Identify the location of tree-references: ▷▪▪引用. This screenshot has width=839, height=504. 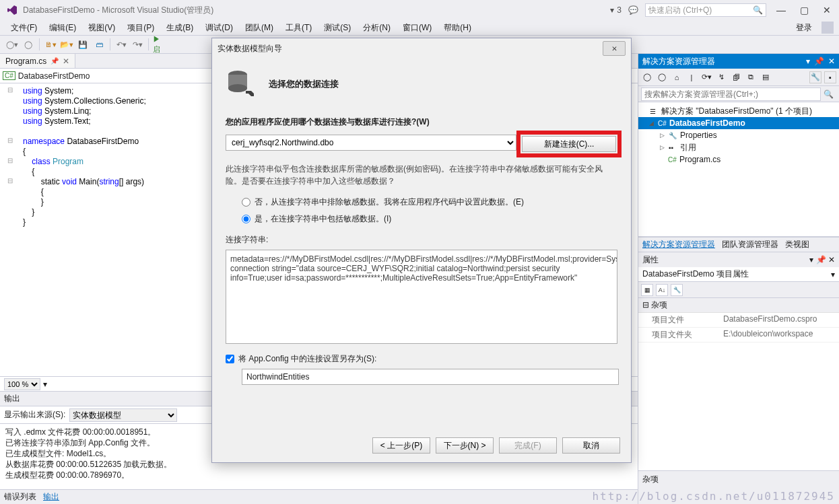
(739, 147).